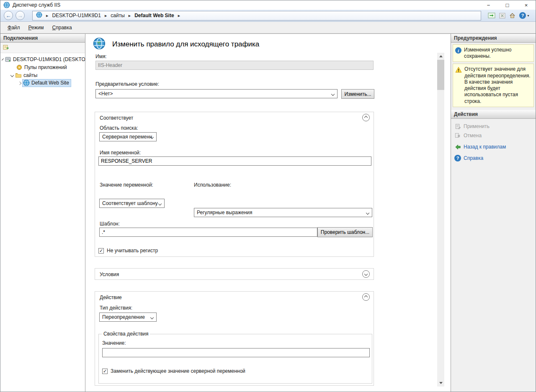 Image resolution: width=536 pixels, height=392 pixels. I want to click on breadcrumb-item-server: DESKTOP-U1MK9D1, so click(76, 15).